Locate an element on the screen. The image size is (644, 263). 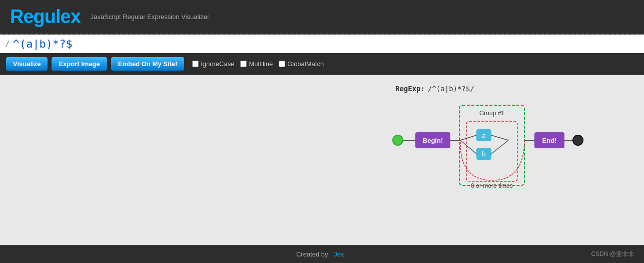
regexp-value: /^(a|b)*?$/ is located at coordinates (451, 89).